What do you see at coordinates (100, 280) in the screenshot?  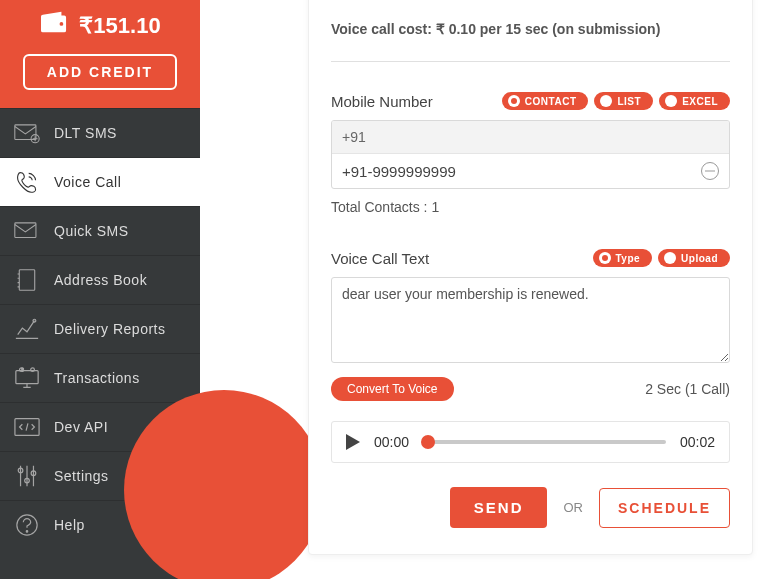 I see `sidebar-item-address-book: Address Book` at bounding box center [100, 280].